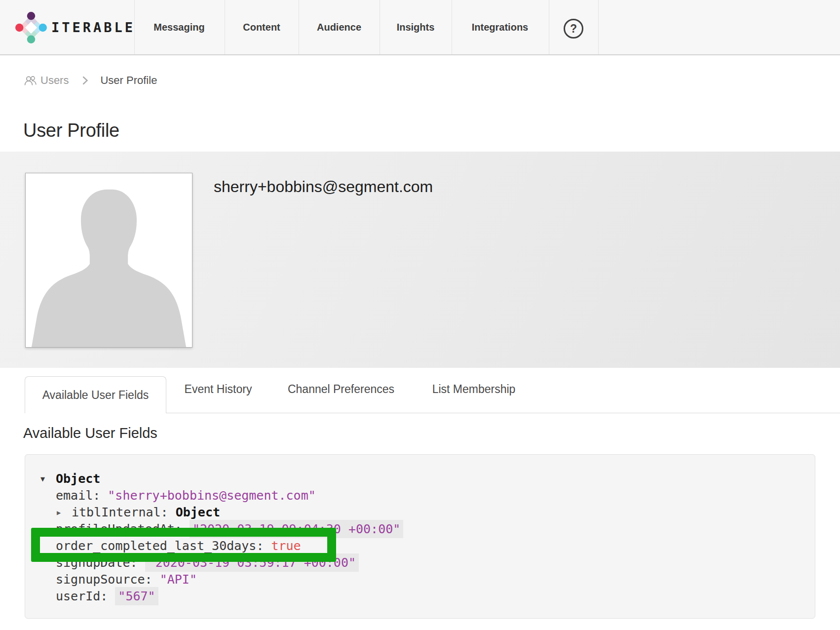 The width and height of the screenshot is (840, 630). I want to click on json-field-row: ▶ itblInternal:Object, so click(420, 512).